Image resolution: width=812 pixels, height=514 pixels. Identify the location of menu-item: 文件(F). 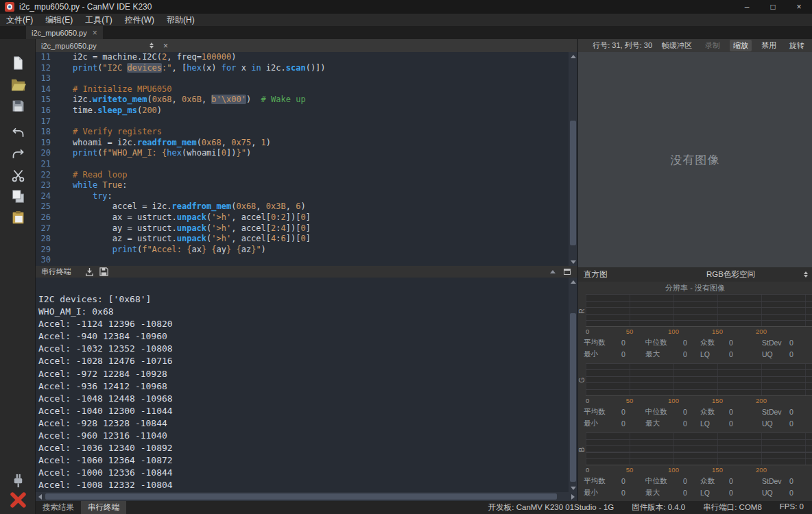
(19, 20).